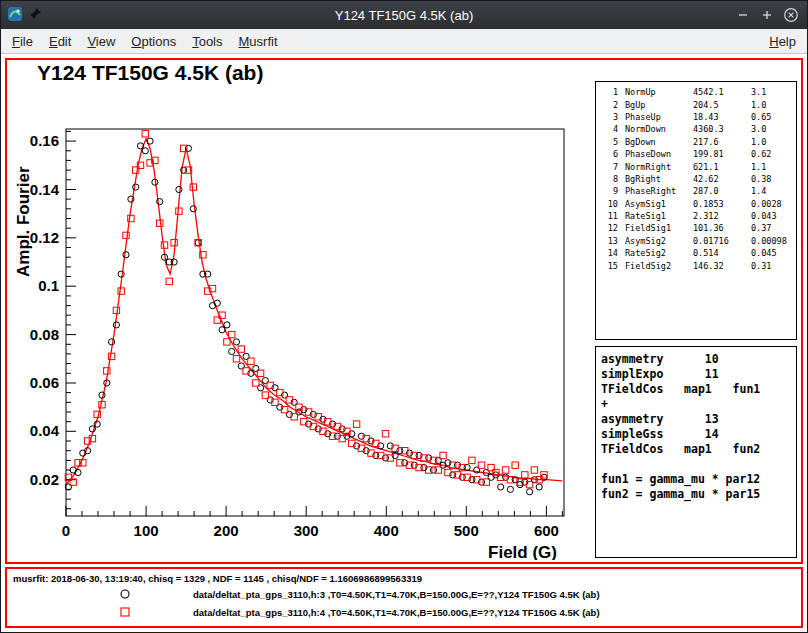 Image resolution: width=808 pixels, height=633 pixels. I want to click on close-button, so click(791, 15).